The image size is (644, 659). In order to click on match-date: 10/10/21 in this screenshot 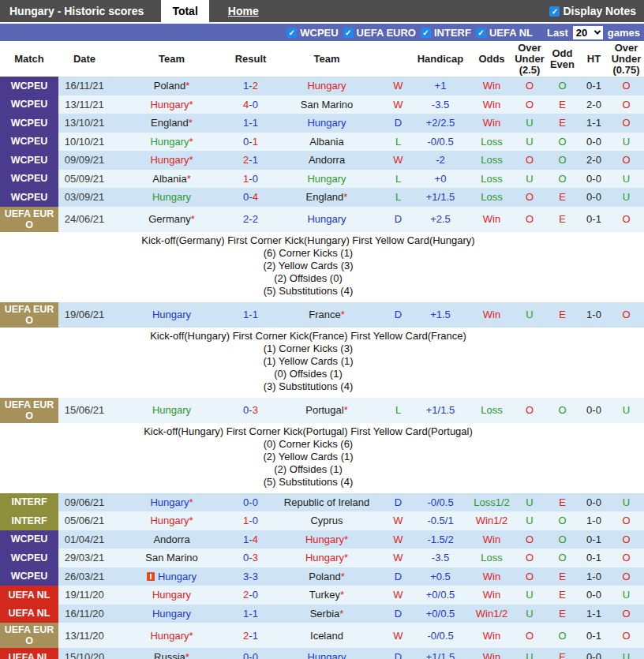, I will do `click(84, 142)`.